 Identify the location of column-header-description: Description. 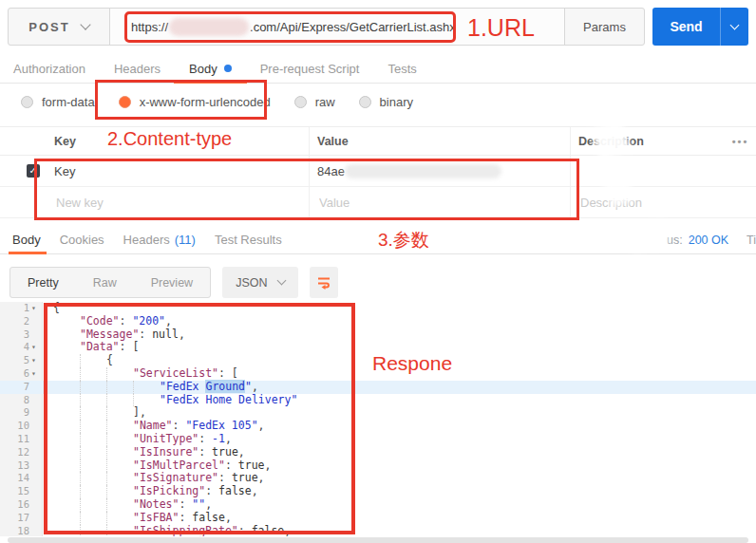
(648, 140).